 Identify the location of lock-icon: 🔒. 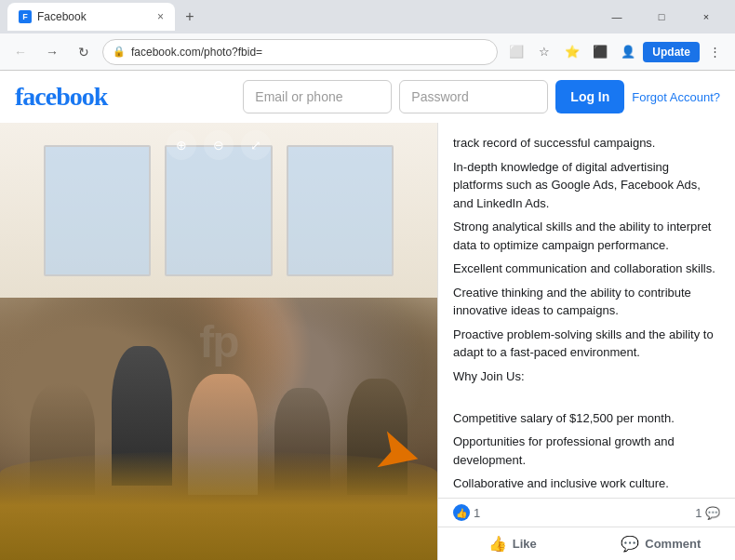
(119, 52).